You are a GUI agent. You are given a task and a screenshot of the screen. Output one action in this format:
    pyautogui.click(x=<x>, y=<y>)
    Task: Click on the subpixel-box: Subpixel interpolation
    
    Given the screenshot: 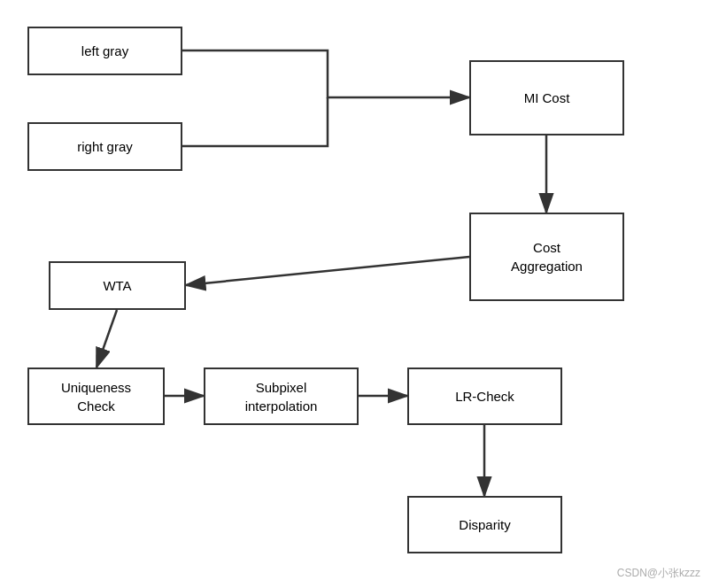 What is the action you would take?
    pyautogui.click(x=282, y=397)
    